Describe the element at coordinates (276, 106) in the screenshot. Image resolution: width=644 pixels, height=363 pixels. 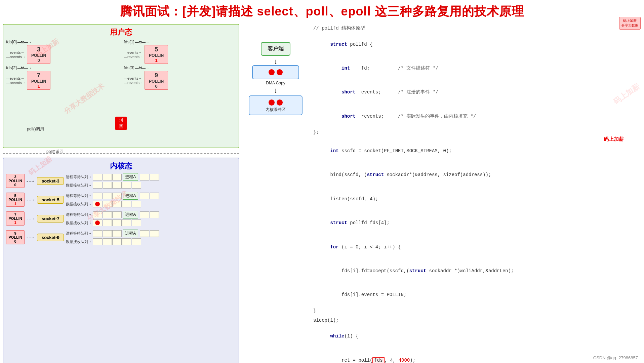
I see `kernel-buffer-box: 内核缓冲区` at that location.